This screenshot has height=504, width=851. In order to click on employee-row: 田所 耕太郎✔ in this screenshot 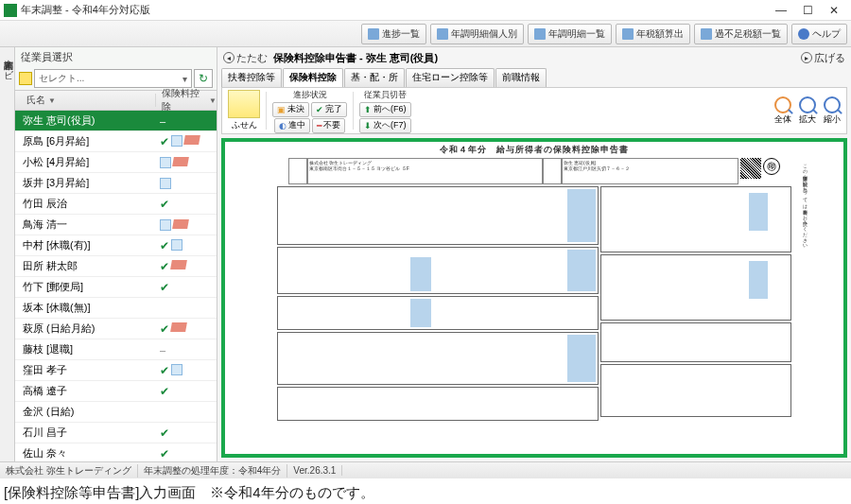, I will do `click(115, 267)`.